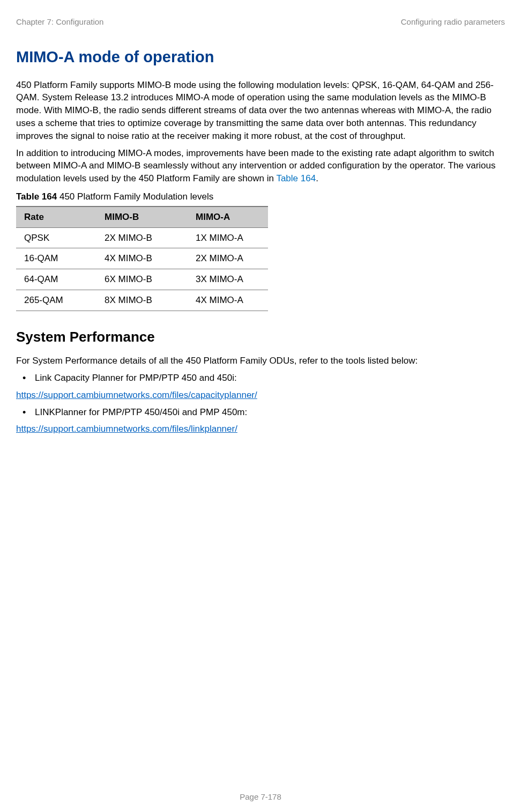 The width and height of the screenshot is (521, 812). I want to click on cell: 2X MIMO-B, so click(145, 238).